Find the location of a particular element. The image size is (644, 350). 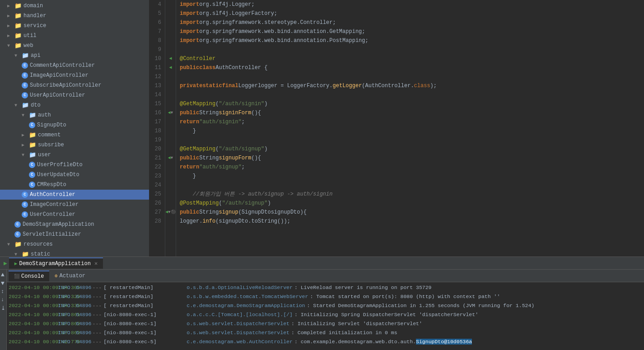

line-num-4: 4 is located at coordinates (157, 5).